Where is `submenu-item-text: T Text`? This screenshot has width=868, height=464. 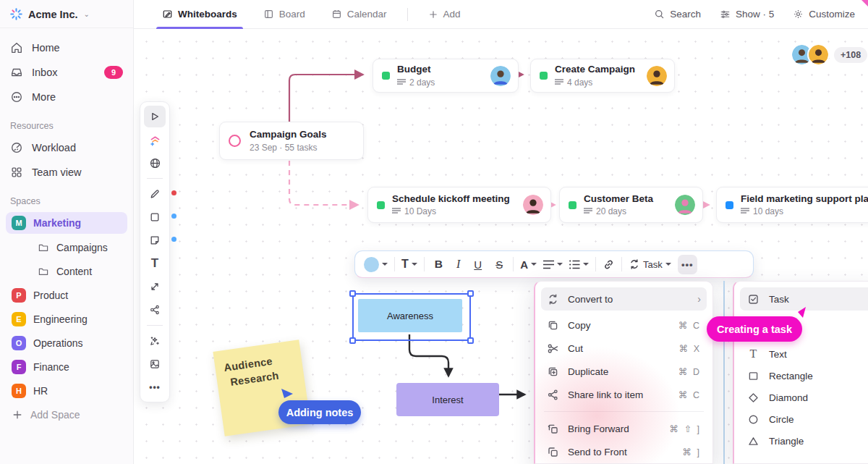 submenu-item-text: T Text is located at coordinates (804, 354).